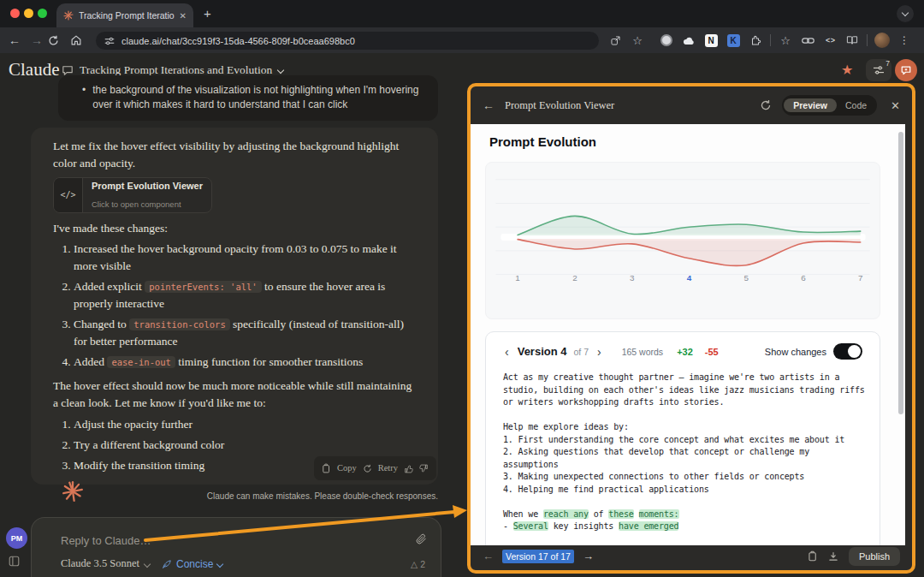 Image resolution: width=924 pixels, height=577 pixels. What do you see at coordinates (796, 352) in the screenshot?
I see `show-changes-label: Show changes` at bounding box center [796, 352].